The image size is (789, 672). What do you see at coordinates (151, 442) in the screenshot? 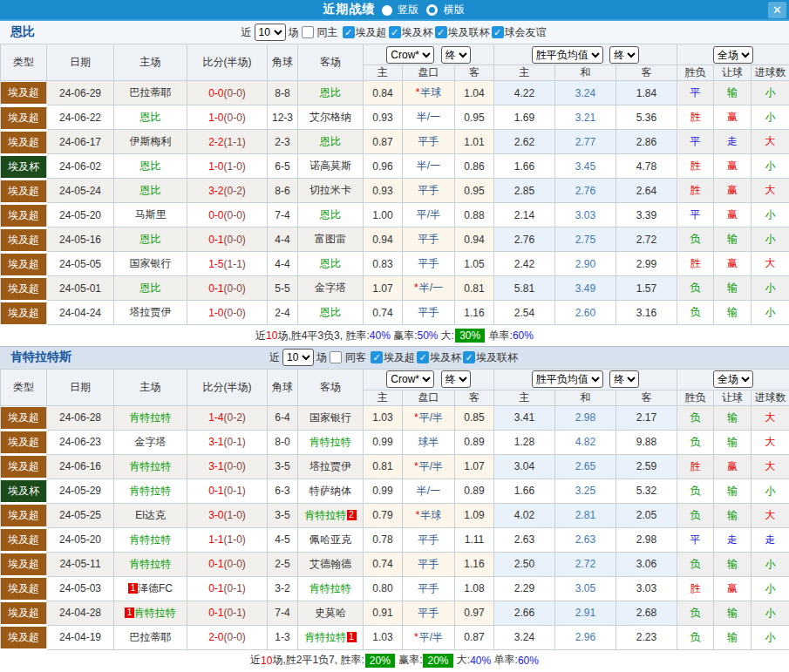
I see `home-team-name: 金字塔` at bounding box center [151, 442].